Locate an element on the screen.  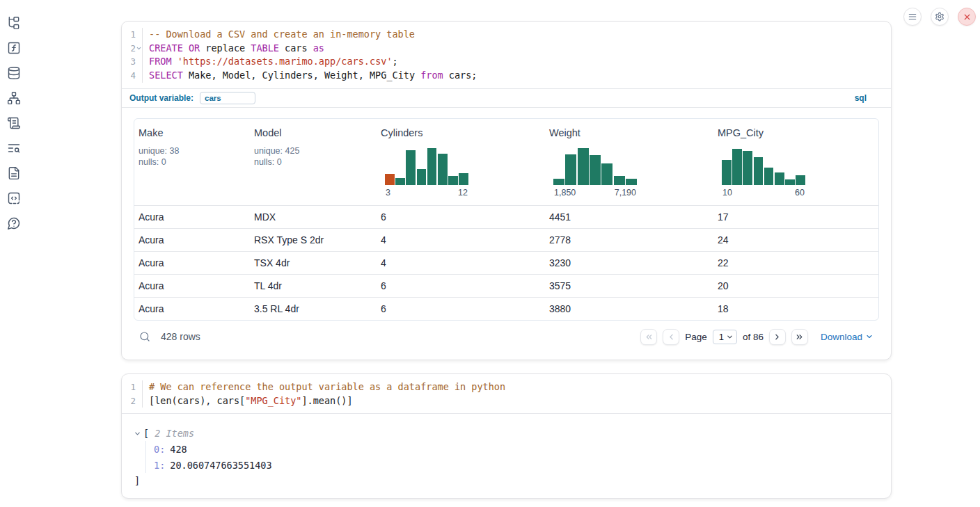
table-cell: 20 is located at coordinates (796, 286).